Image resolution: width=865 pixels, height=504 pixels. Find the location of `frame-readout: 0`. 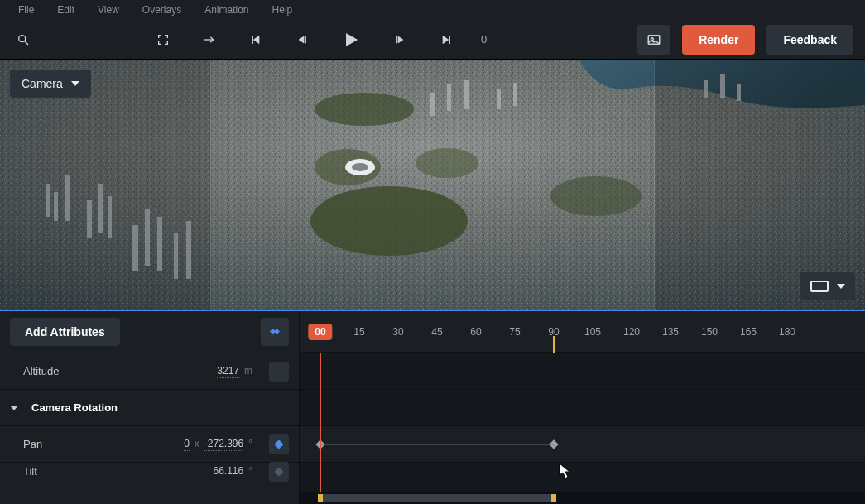

frame-readout: 0 is located at coordinates (501, 40).